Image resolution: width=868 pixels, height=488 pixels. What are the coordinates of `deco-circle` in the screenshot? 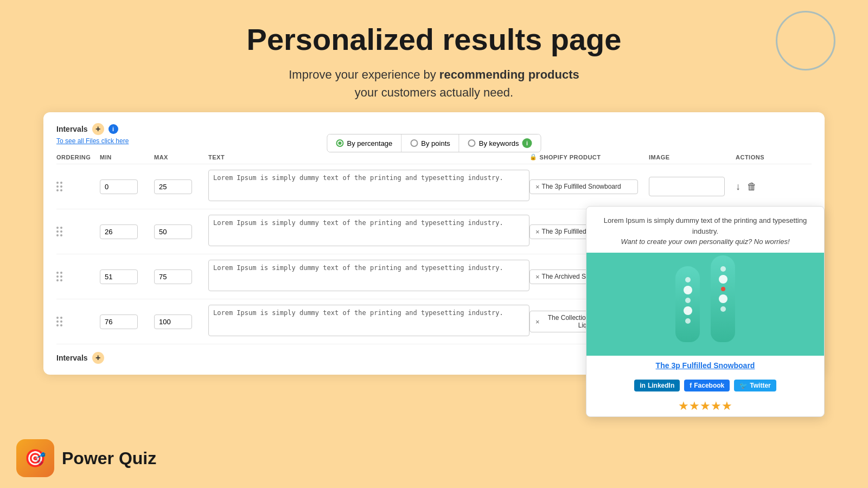 It's located at (806, 41).